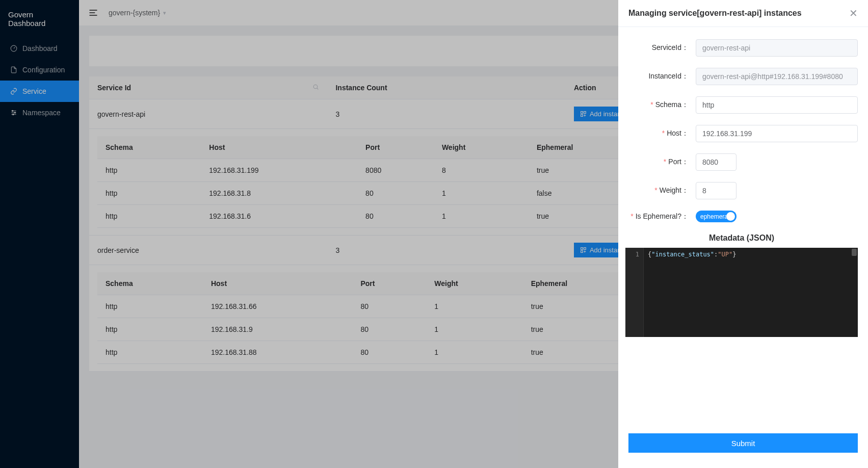 This screenshot has height=468, width=868. What do you see at coordinates (716, 191) in the screenshot?
I see `weight-field` at bounding box center [716, 191].